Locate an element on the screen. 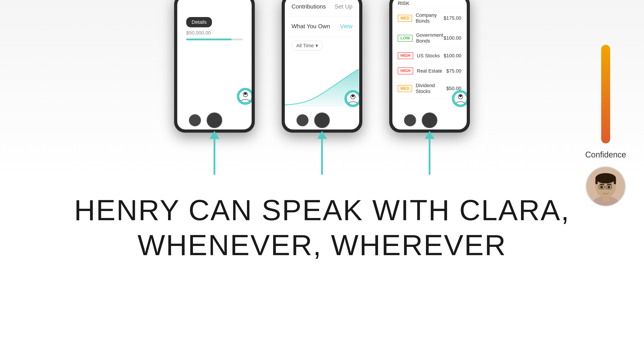  phone-3-bottom-bar is located at coordinates (430, 119).